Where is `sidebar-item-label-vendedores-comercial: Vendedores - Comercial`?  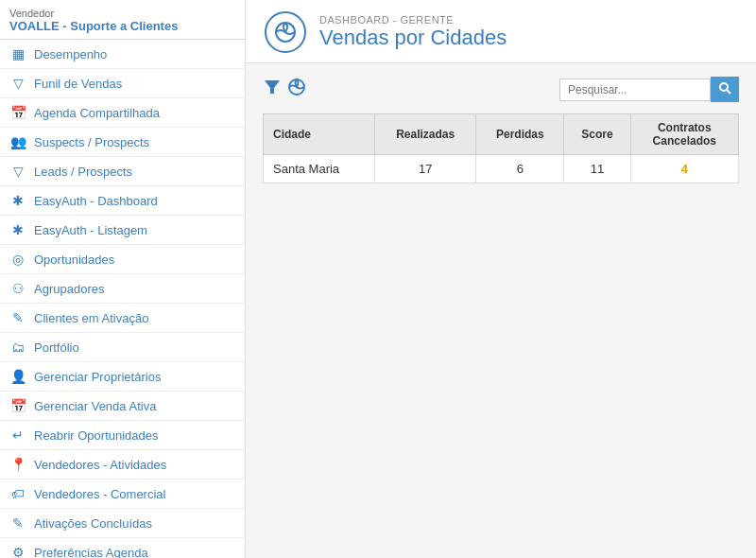 sidebar-item-label-vendedores-comercial: Vendedores - Comercial is located at coordinates (100, 494).